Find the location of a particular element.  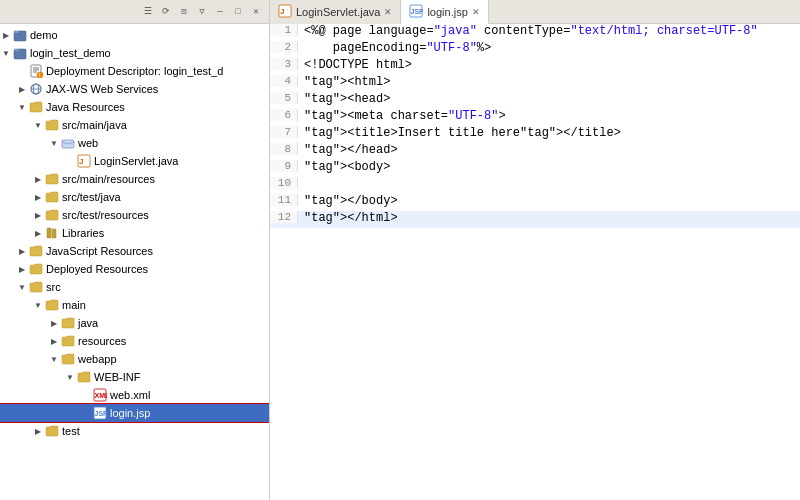

tree-item-resources2: ▶resources is located at coordinates (134, 341).